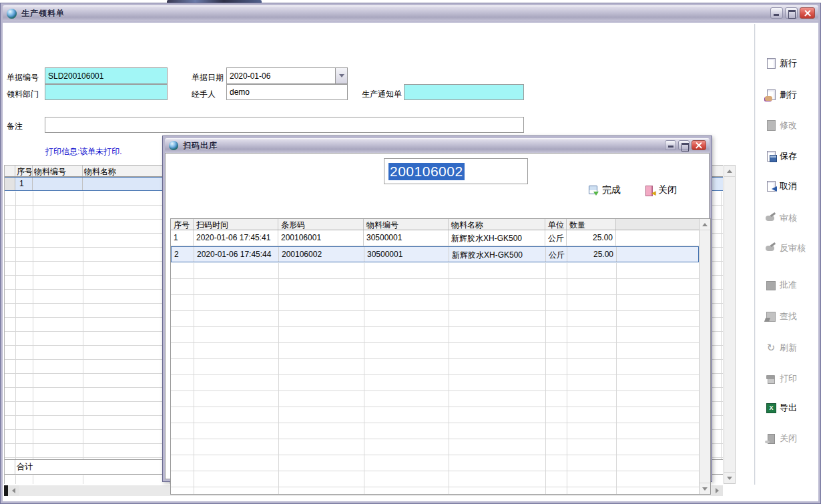 The width and height of the screenshot is (821, 504). I want to click on main-table-vscrollbar, so click(730, 324).